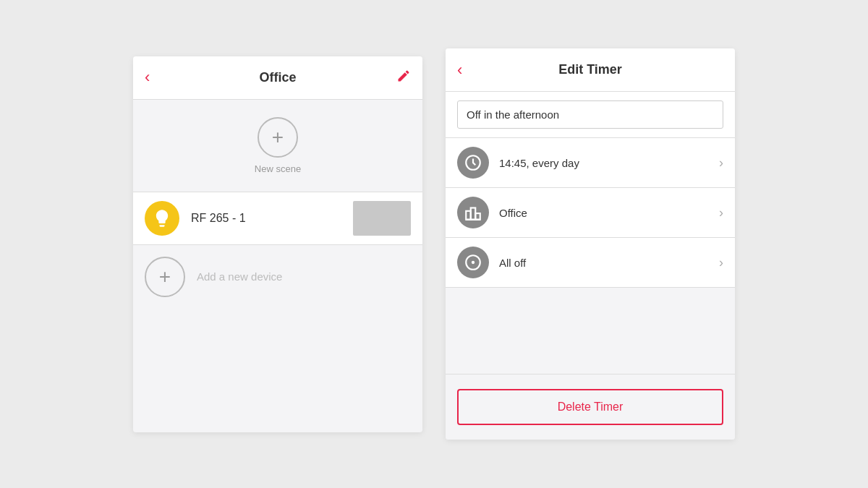  I want to click on office-chevron-icon: ›, so click(721, 213).